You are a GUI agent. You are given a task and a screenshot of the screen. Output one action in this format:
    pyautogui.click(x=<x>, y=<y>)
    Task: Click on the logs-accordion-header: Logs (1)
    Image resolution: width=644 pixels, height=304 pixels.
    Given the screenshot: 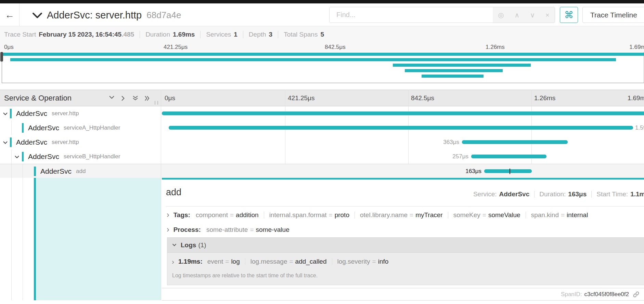 What is the action you would take?
    pyautogui.click(x=406, y=245)
    